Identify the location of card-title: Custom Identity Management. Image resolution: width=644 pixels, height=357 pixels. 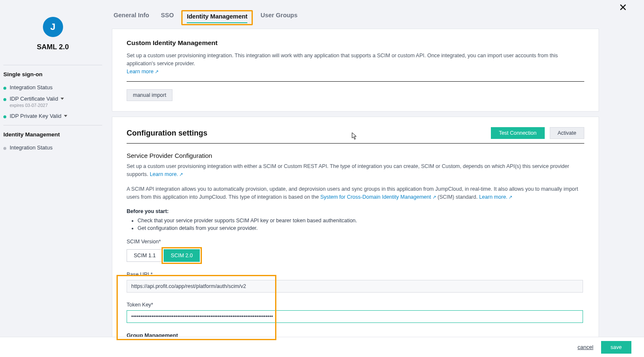
(355, 43).